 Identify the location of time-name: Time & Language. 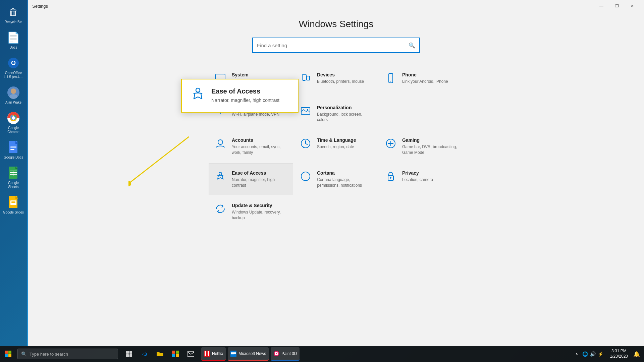
(345, 140).